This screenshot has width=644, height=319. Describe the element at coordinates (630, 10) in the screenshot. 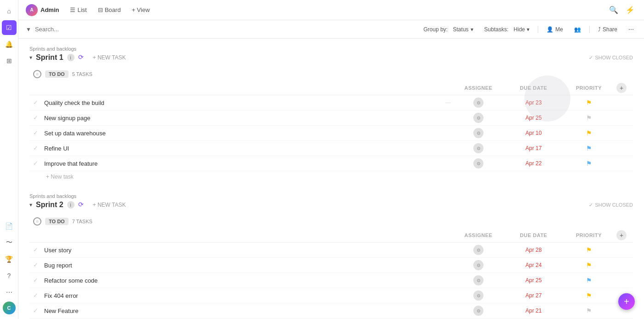

I see `lightning-icon: ⚡` at that location.